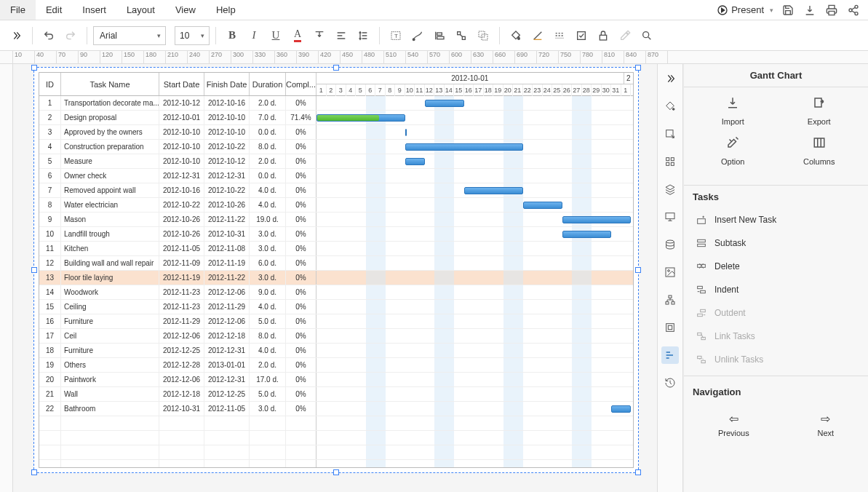  I want to click on cell-name: Wall, so click(111, 394).